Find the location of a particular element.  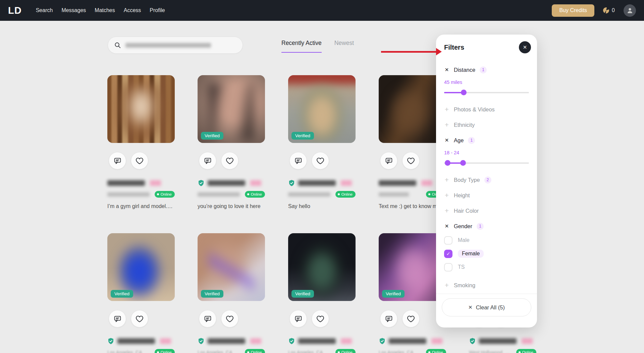

filter-smoking: + Smoking is located at coordinates (486, 285).